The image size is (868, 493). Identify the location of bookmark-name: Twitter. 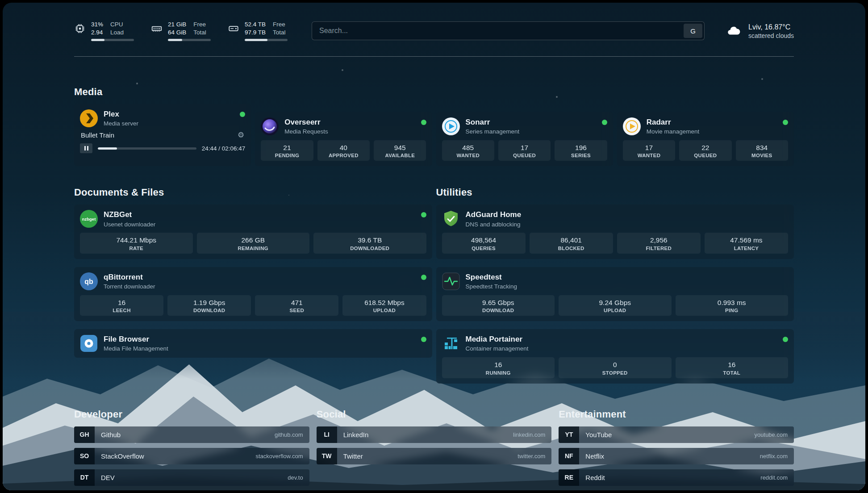
(430, 456).